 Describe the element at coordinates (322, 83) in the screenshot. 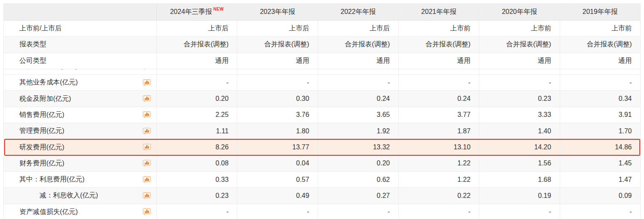

I see `table-row: 其他业务成本(亿元)------` at that location.